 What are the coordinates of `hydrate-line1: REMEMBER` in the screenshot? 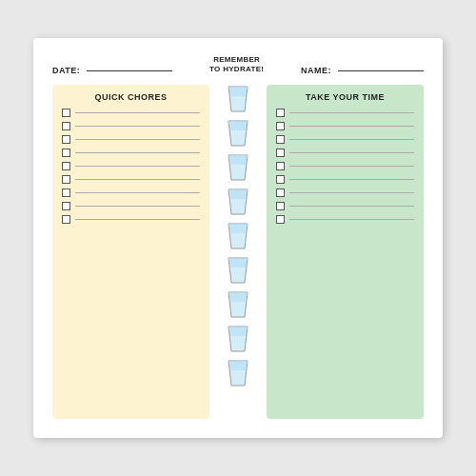 It's located at (236, 60).